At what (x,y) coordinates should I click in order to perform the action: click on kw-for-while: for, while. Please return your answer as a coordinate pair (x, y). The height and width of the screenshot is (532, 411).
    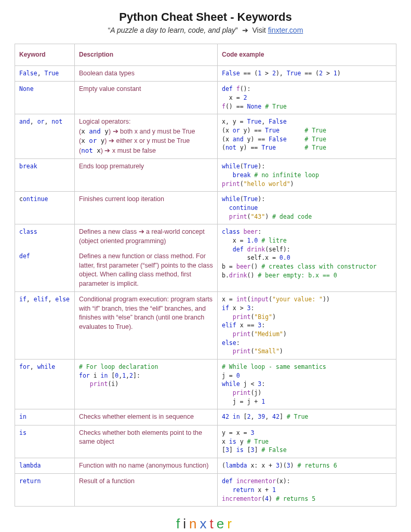
    Looking at the image, I should click on (45, 367).